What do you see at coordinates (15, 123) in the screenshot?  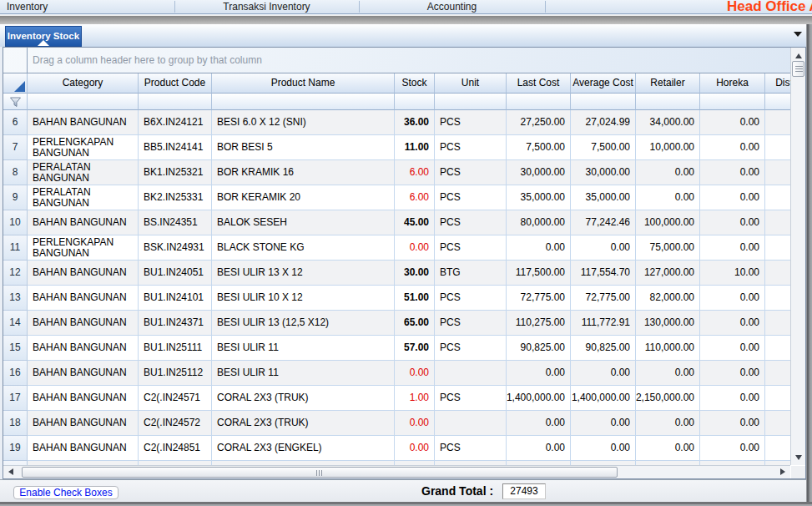 I see `row-indicator: 6` at bounding box center [15, 123].